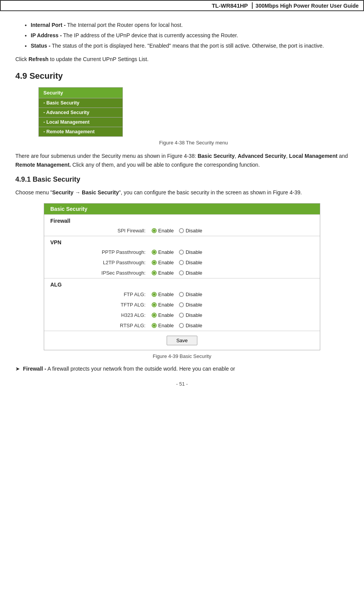 Image resolution: width=364 pixels, height=603 pixels. What do you see at coordinates (86, 192) in the screenshot?
I see `security-arrow-label: Security → Basic Security` at bounding box center [86, 192].